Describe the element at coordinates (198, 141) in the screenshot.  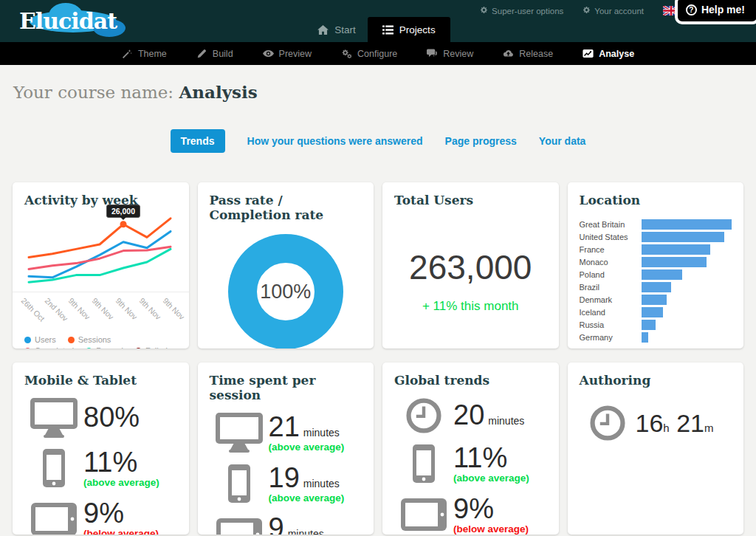
I see `tab-trends: Trends` at that location.